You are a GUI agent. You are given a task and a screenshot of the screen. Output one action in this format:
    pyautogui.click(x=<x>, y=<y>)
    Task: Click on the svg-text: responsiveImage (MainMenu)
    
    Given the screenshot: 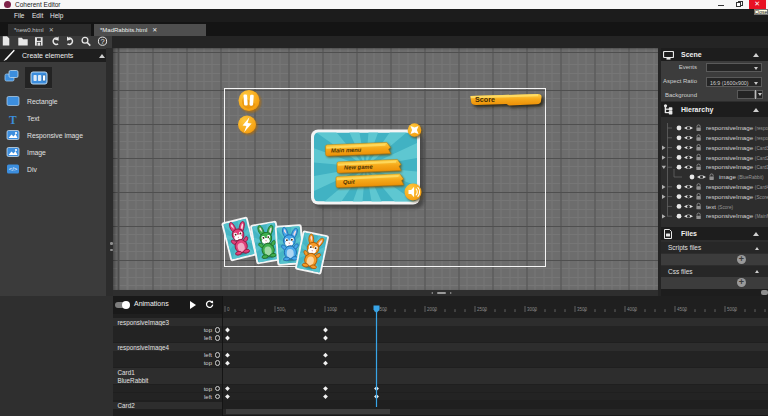 What is the action you would take?
    pyautogui.click(x=737, y=216)
    